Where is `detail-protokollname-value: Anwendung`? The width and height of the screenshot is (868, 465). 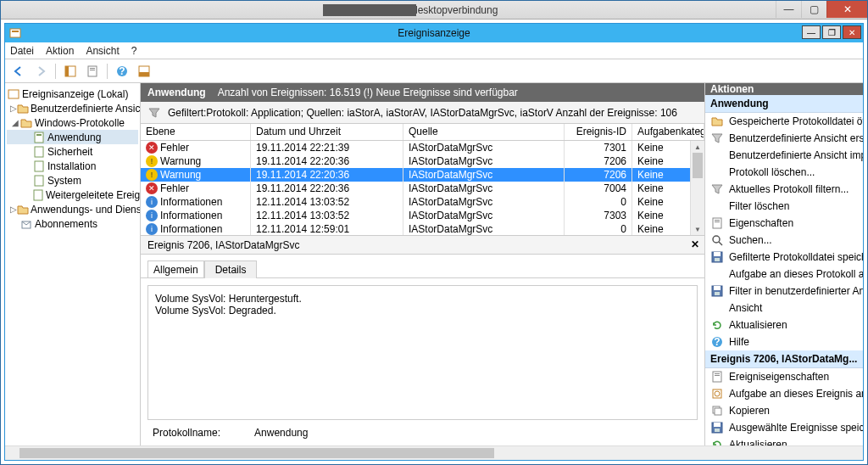
detail-protokollname-value: Anwendung is located at coordinates (281, 436).